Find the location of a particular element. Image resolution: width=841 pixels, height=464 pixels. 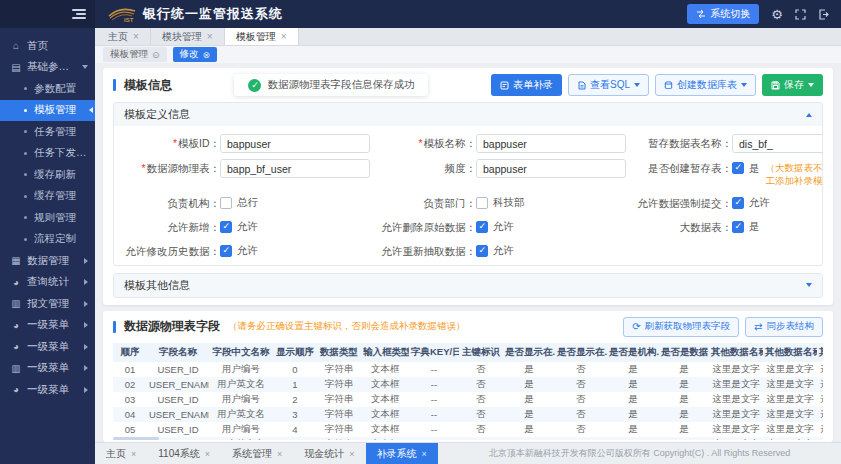

refresh-fields-button: ⟳ 刷新获取物理表字段 is located at coordinates (681, 327).